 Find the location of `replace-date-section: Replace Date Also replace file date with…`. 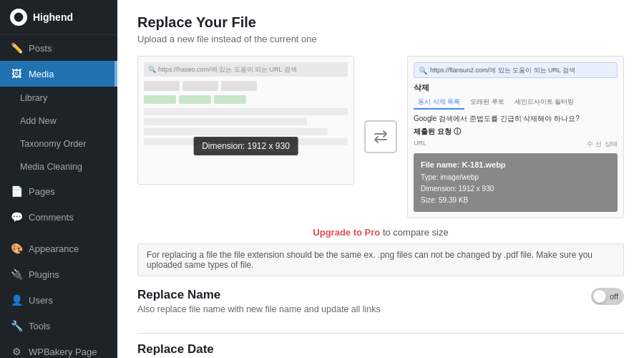

replace-date-section: Replace Date Also replace file date with… is located at coordinates (381, 350).